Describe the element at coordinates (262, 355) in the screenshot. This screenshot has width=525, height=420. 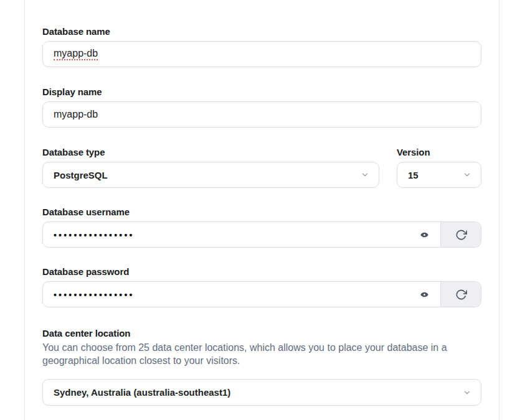
I see `data-center-location-description: You can choose from 25 data center locat…` at that location.